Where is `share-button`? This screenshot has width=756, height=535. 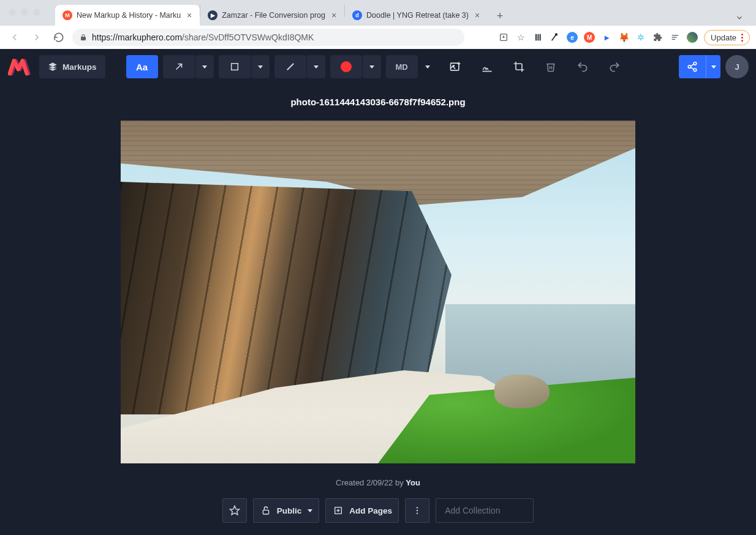 share-button is located at coordinates (700, 67).